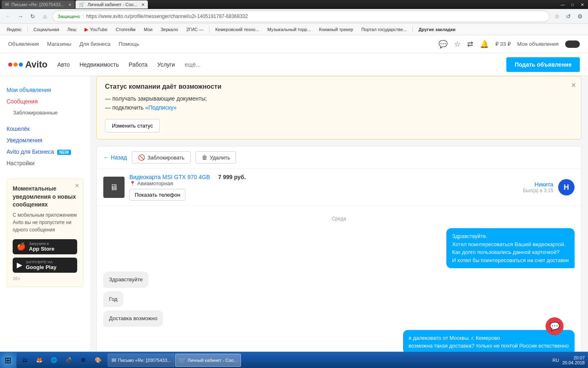 The height and width of the screenshot is (368, 588). Describe the element at coordinates (538, 44) in the screenshot. I see `my-ads-link: Мои объявления` at that location.